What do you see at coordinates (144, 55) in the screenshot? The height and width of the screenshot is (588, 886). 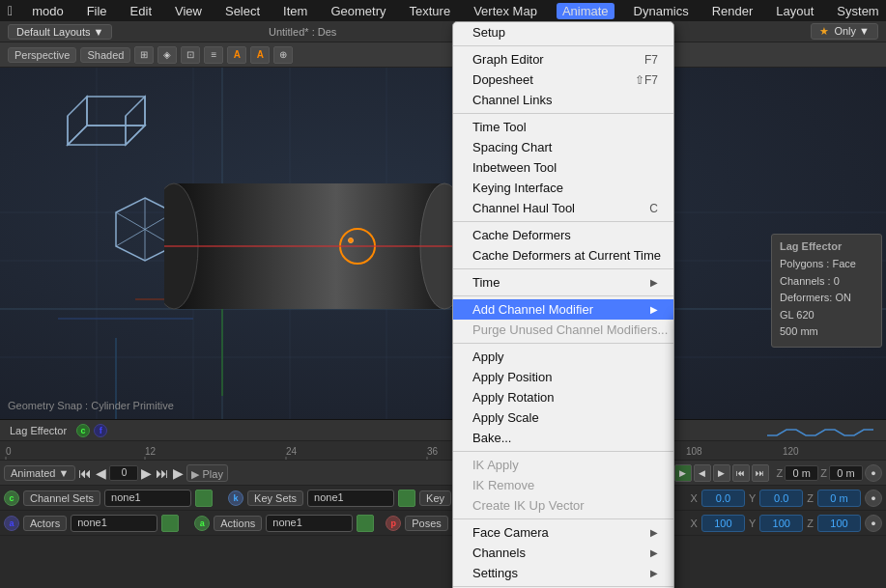 I see `viewport-grid-icon: ⊞` at bounding box center [144, 55].